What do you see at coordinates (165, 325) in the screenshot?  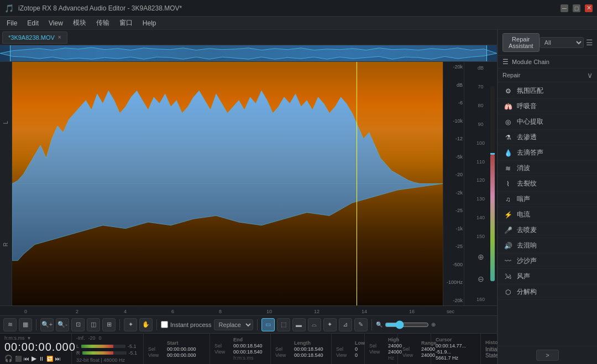 I see `instant-process-checkbox` at bounding box center [165, 325].